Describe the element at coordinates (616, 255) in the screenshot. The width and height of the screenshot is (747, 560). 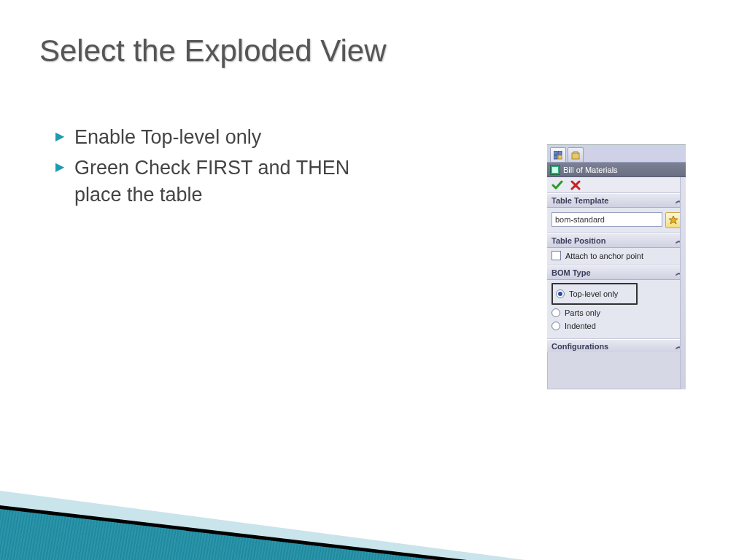
I see `anchor-checkbox-row: Attach to anchor point` at that location.